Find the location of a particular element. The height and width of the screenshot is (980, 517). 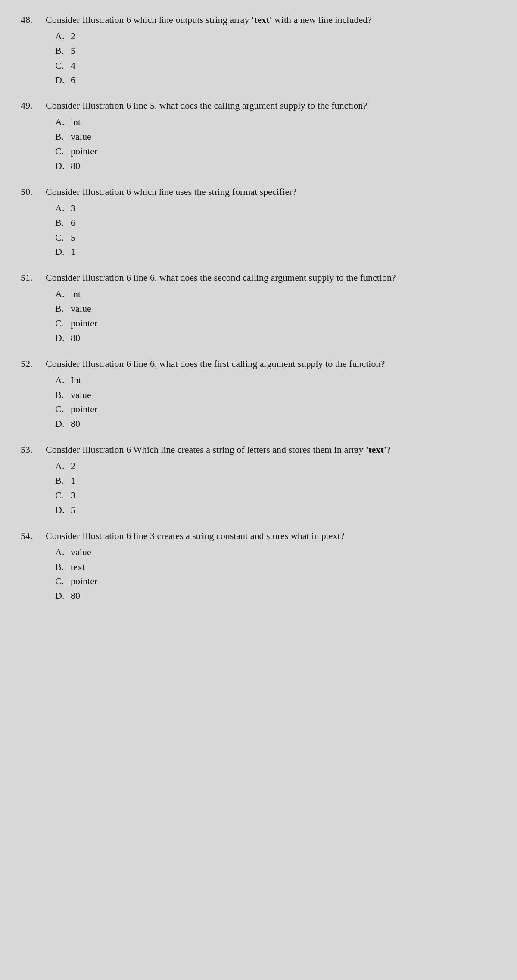

question-body-49: Consider Illustration 6 line 5, what doe… is located at coordinates (271, 106).